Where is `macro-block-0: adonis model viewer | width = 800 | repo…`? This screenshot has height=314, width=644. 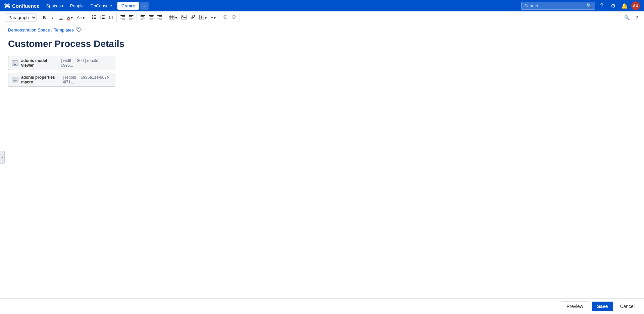 macro-block-0: adonis model viewer | width = 800 | repo… is located at coordinates (62, 63).